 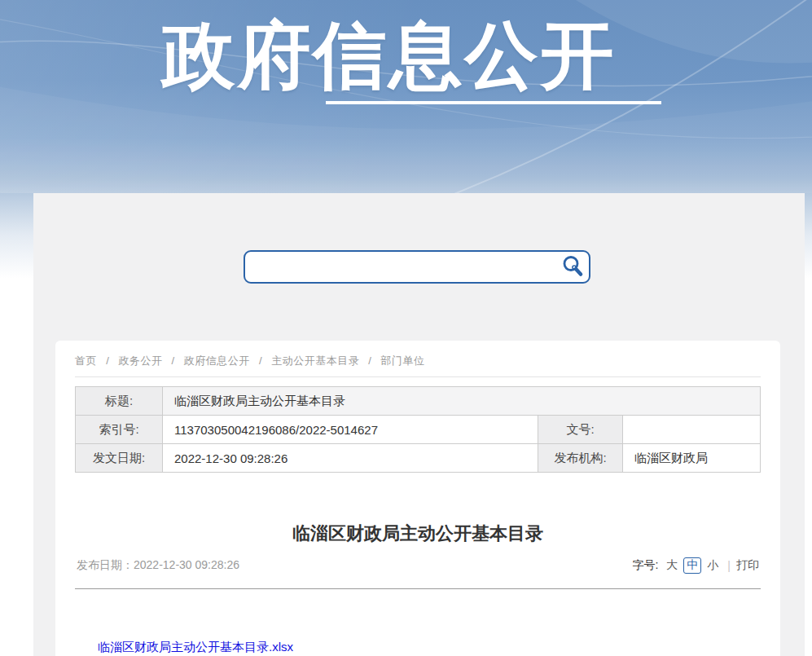 What do you see at coordinates (581, 430) in the screenshot?
I see `doc-number-label: 文号:` at bounding box center [581, 430].